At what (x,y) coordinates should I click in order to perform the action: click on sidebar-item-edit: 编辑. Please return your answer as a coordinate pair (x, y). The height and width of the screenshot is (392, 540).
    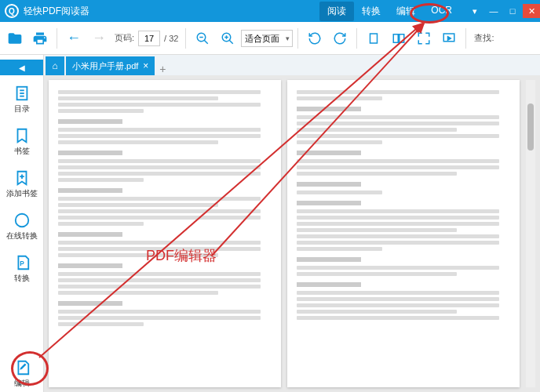
    Looking at the image, I should click on (22, 374).